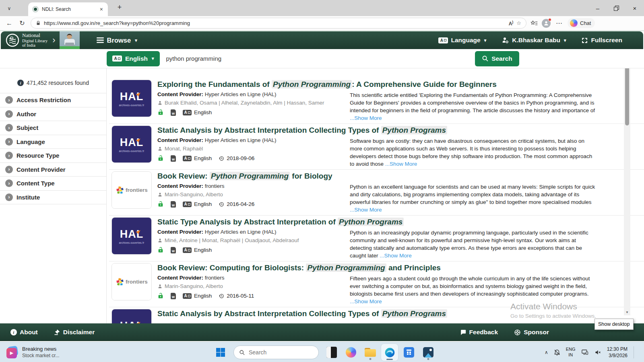 The width and height of the screenshot is (644, 362). Describe the element at coordinates (546, 23) in the screenshot. I see `profile-button` at that location.